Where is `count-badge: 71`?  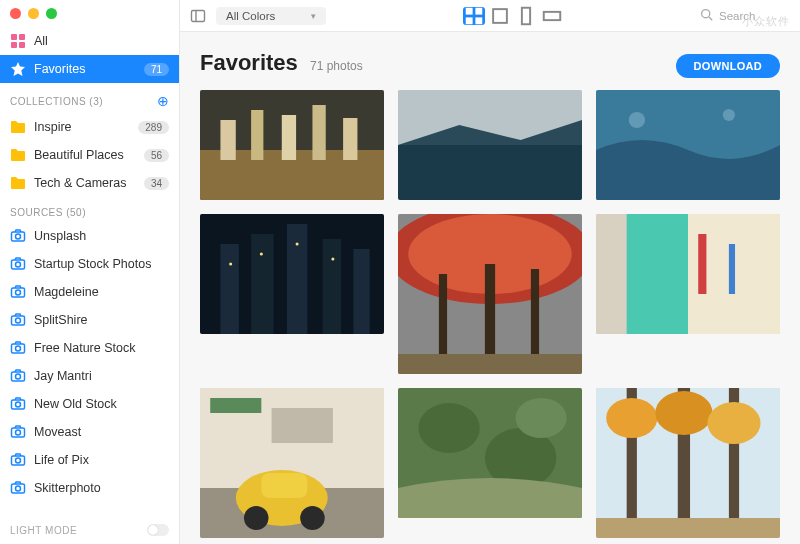 count-badge: 71 is located at coordinates (156, 70).